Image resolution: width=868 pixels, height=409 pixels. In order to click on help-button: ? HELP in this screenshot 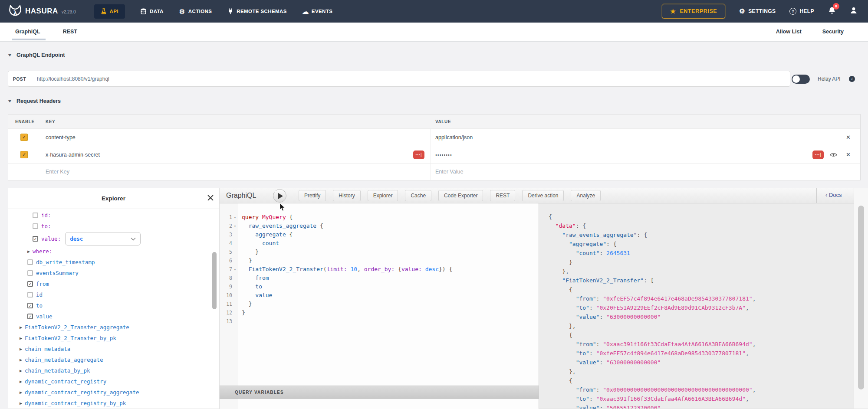, I will do `click(802, 11)`.